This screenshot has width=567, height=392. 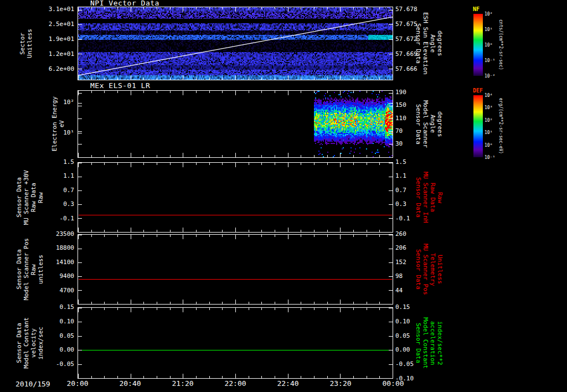 I want to click on panel2-title: MEx ELS-01 LR, so click(x=120, y=86).